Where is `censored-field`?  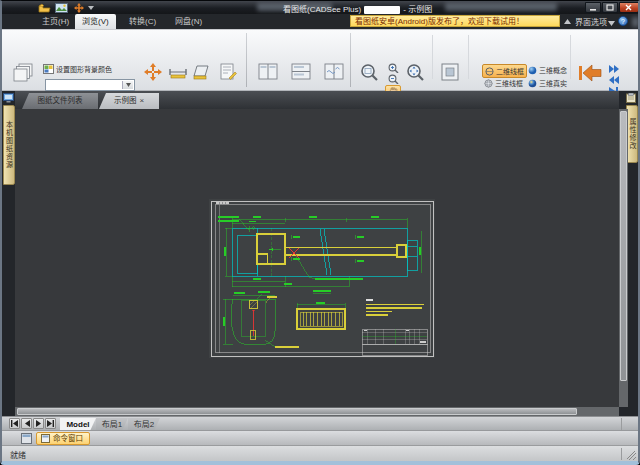 censored-field is located at coordinates (382, 10).